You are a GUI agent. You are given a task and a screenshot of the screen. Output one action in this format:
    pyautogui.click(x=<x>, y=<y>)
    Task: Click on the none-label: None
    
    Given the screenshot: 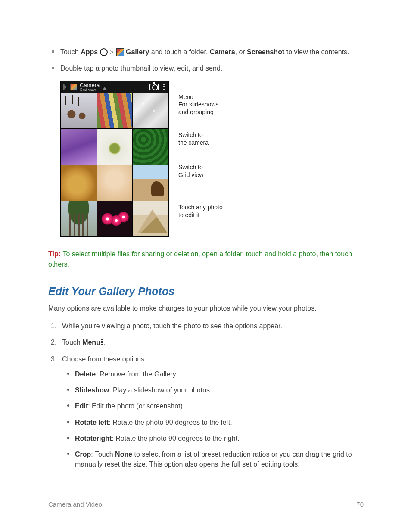 What is the action you would take?
    pyautogui.click(x=124, y=454)
    